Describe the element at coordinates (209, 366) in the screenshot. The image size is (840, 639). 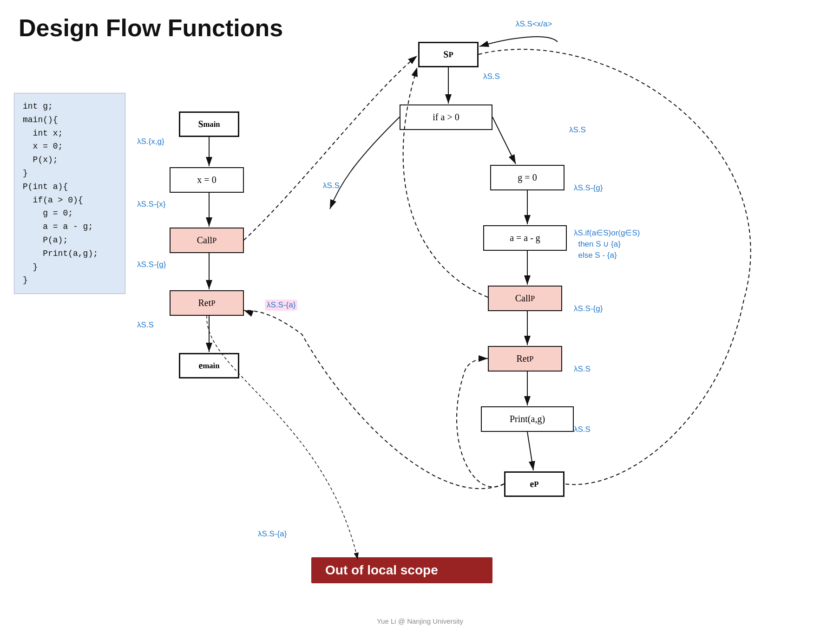
I see `node-e-main: emain` at that location.